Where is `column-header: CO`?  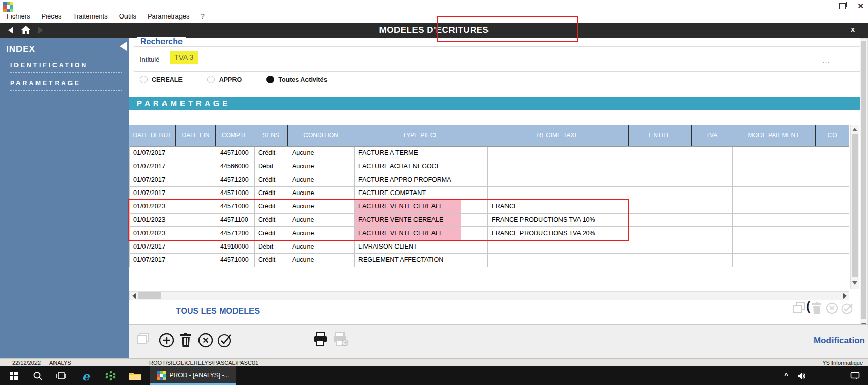 column-header: CO is located at coordinates (832, 135).